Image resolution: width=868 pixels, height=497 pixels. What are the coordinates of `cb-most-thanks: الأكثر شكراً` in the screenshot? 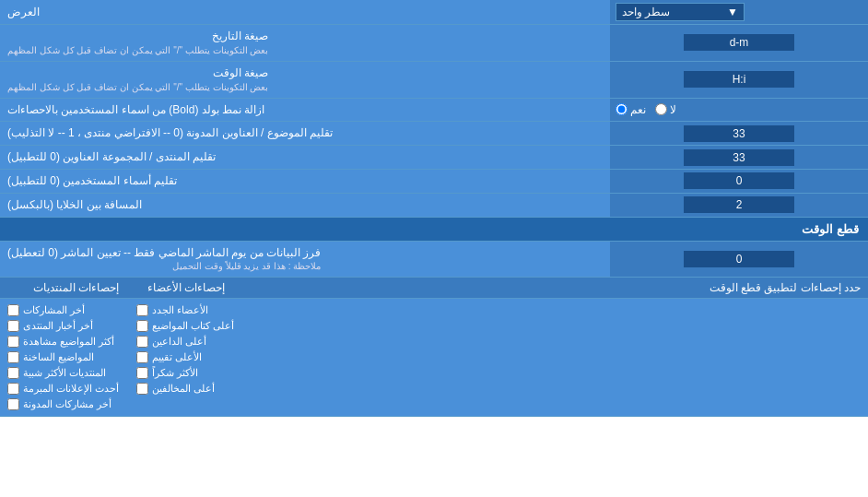 It's located at (194, 373).